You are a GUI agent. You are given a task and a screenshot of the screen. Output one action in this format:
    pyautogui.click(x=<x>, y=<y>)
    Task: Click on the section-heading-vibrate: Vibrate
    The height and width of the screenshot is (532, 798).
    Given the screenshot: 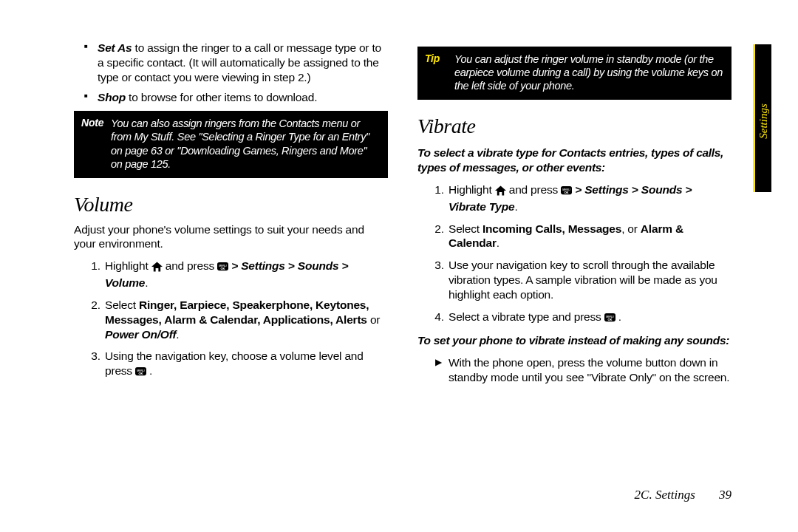 What is the action you would take?
    pyautogui.click(x=575, y=126)
    